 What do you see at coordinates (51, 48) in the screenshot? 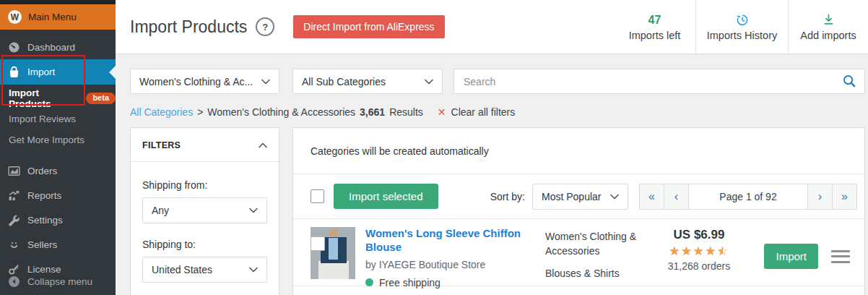
I see `dashboard-label: Dashboard` at bounding box center [51, 48].